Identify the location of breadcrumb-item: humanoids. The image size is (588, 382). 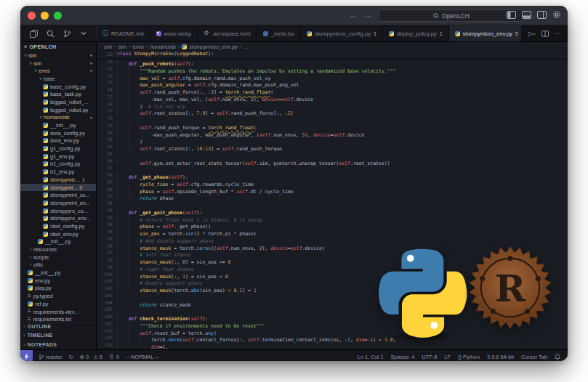
(163, 46).